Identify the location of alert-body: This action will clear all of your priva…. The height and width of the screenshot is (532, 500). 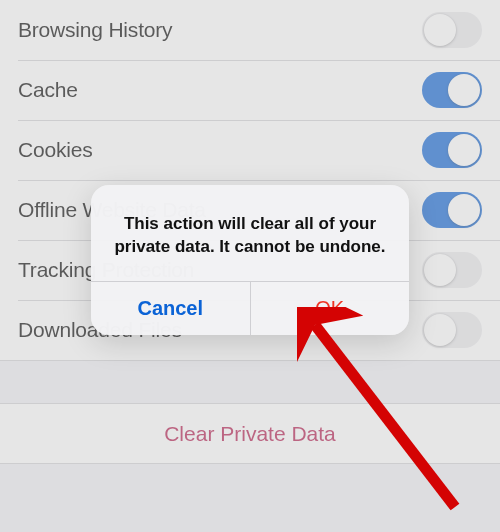
(250, 233).